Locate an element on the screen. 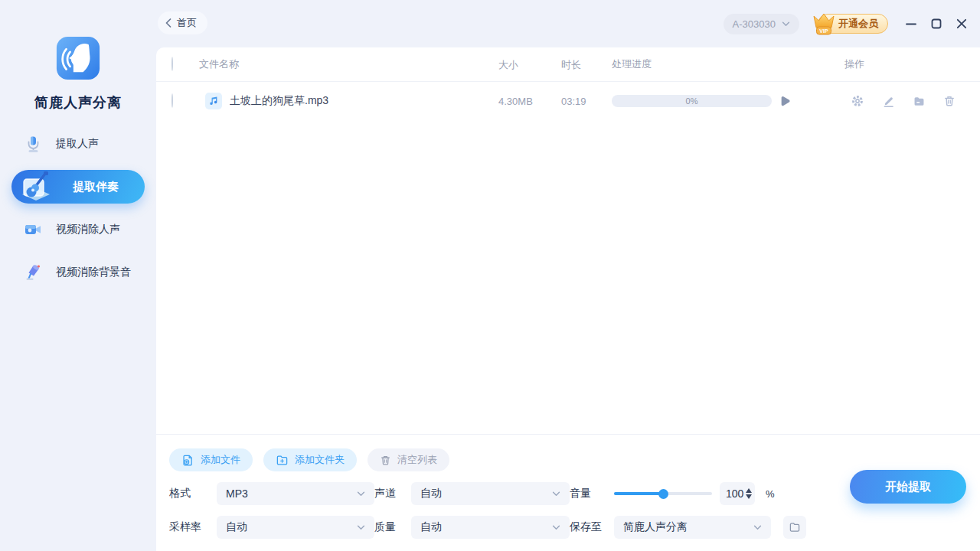  save-to-select: 简鹿人声分离 is located at coordinates (692, 527).